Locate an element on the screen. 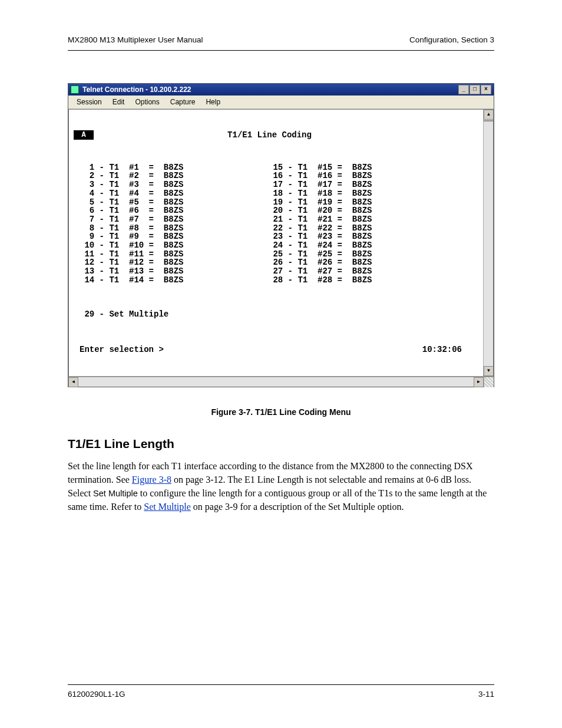  terminal-indicator: A is located at coordinates (84, 135).